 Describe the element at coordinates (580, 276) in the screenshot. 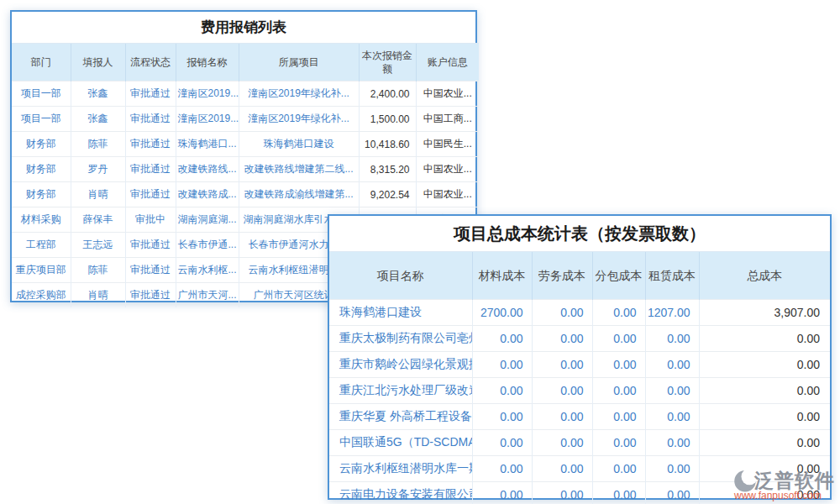

I see `cost-table-header-row: 项目名称材料成本劳务成本分包成本租赁成本总成本` at that location.